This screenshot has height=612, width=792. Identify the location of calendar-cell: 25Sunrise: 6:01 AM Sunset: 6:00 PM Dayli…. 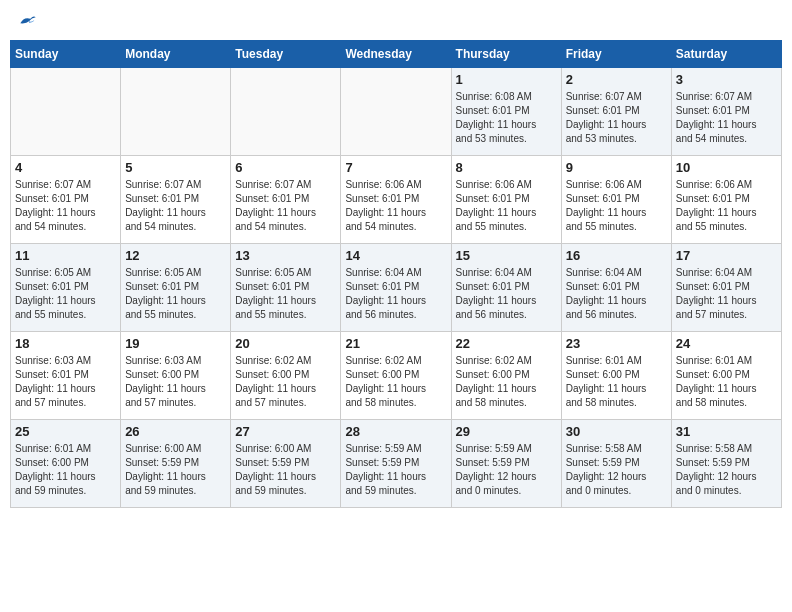
(66, 464).